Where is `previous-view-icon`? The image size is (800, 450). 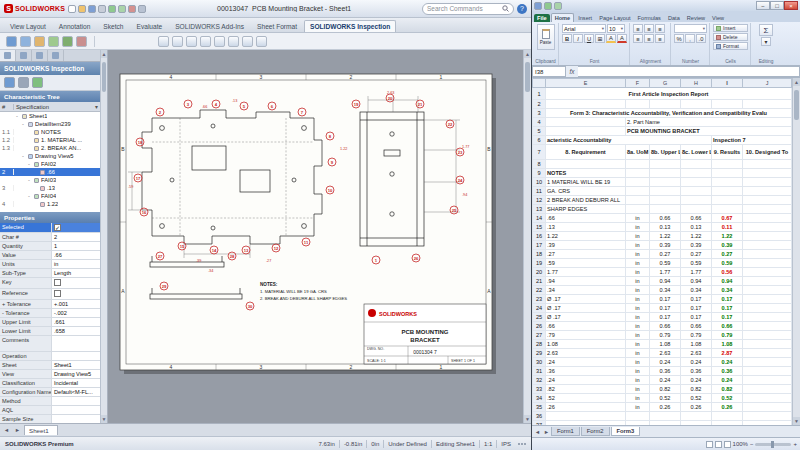
previous-view-icon is located at coordinates (192, 42).